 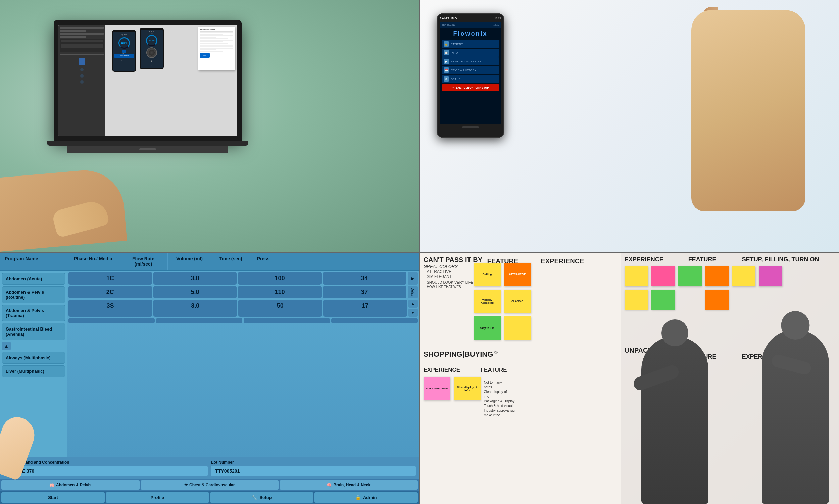 What do you see at coordinates (195, 308) in the screenshot?
I see `cell-flow-3: 3.0` at bounding box center [195, 308].